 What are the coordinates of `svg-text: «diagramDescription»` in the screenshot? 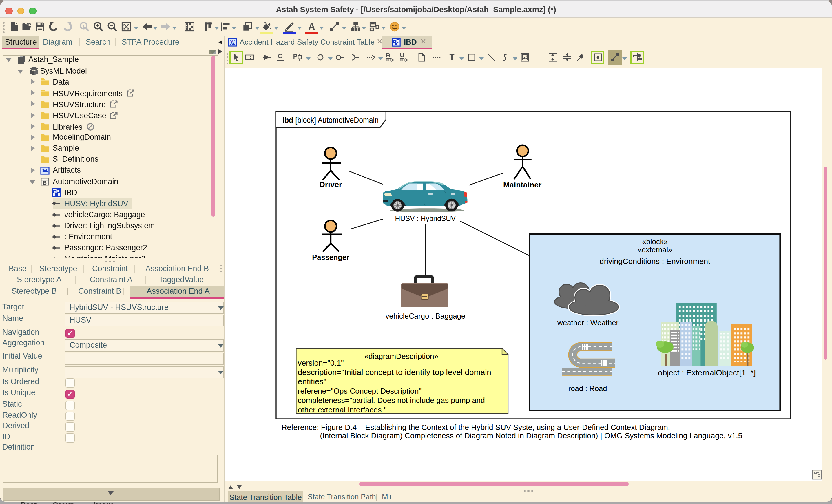 It's located at (401, 356).